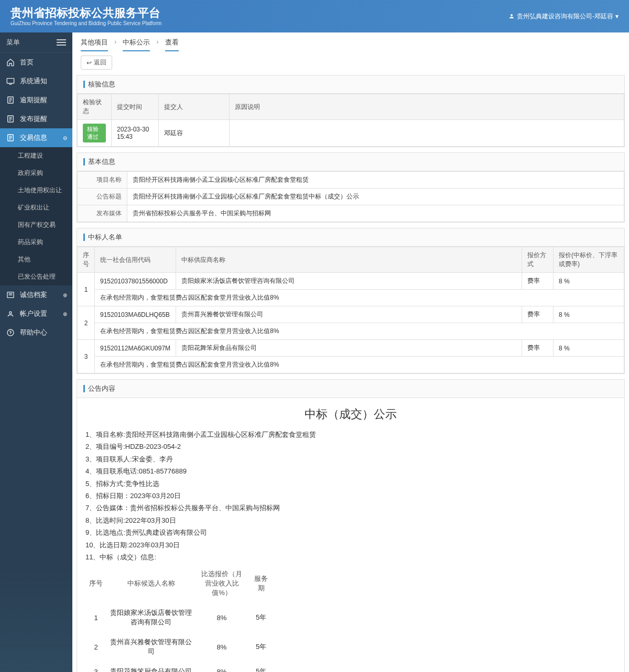 Image resolution: width=629 pixels, height=672 pixels. I want to click on table-row: 291520103MA6DLHQ65B贵州喜兴雅餐饮管理有限公司费率8 %, so click(351, 315).